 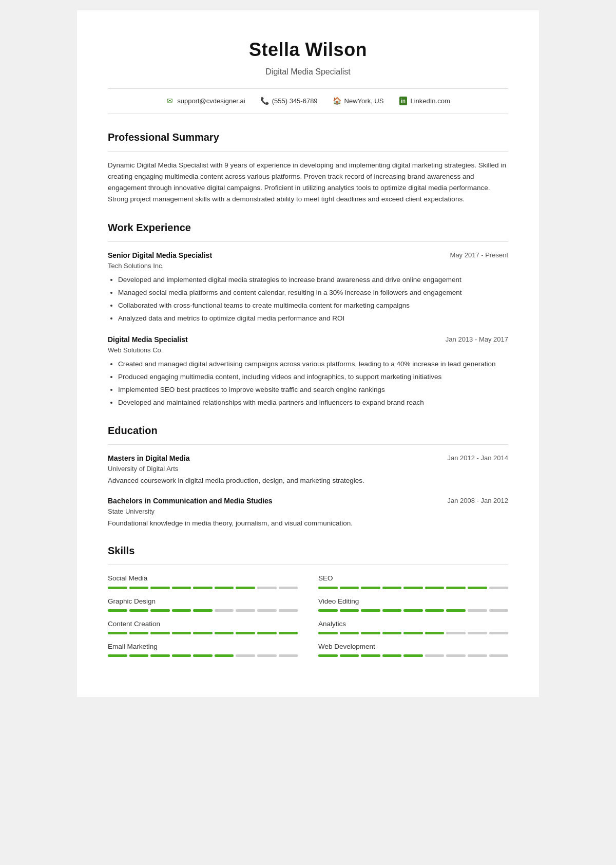 What do you see at coordinates (308, 565) in the screenshot?
I see `skills-divider` at bounding box center [308, 565].